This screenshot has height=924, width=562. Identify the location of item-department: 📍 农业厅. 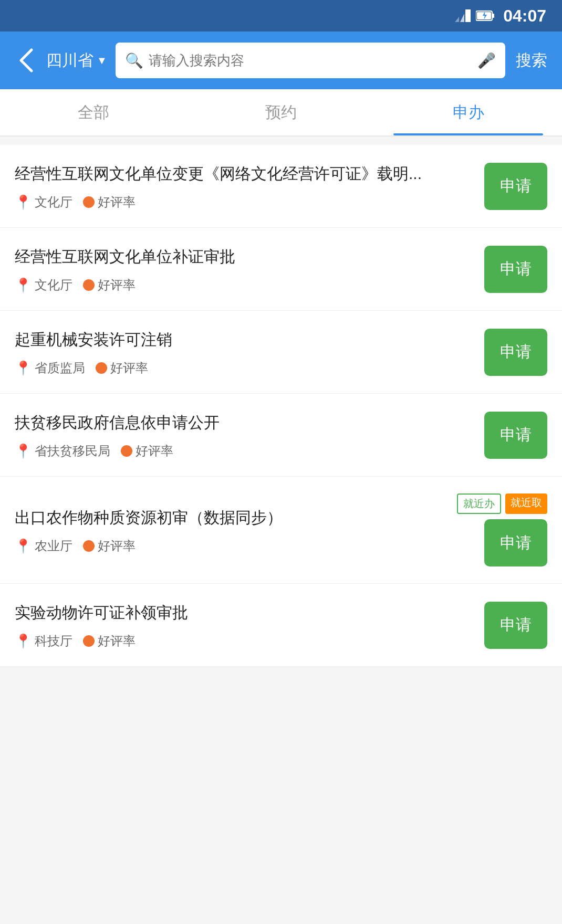
(44, 546).